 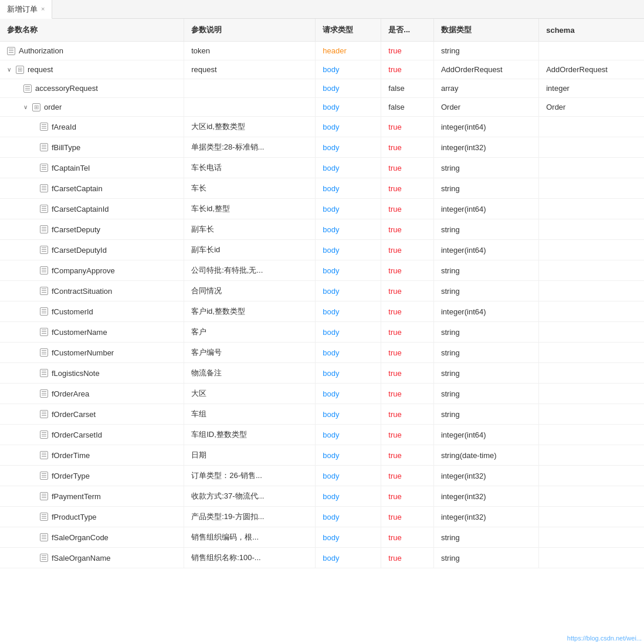 I want to click on param-name-text: Authorization, so click(x=41, y=50).